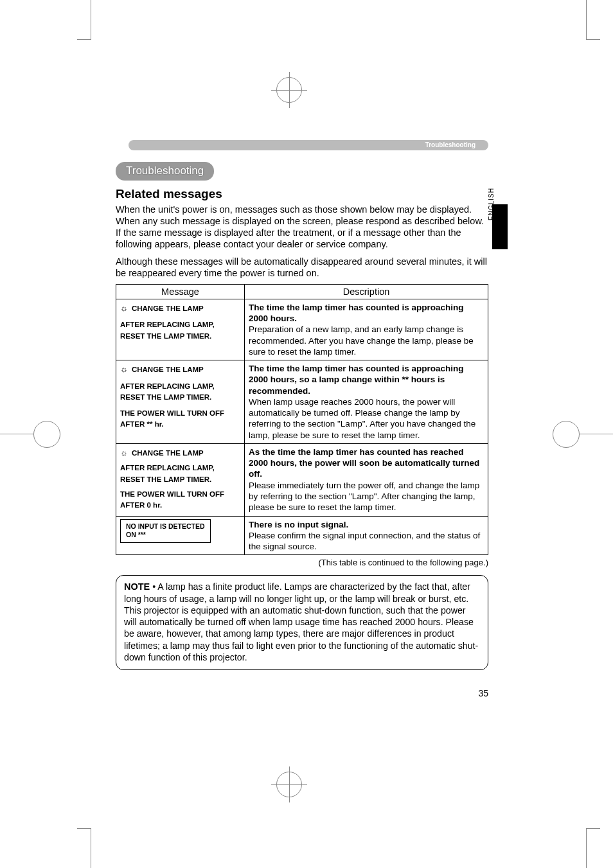 Image resolution: width=613 pixels, height=868 pixels. What do you see at coordinates (302, 563) in the screenshot?
I see `table-continued-note: (This table is continued to the followin…` at bounding box center [302, 563].